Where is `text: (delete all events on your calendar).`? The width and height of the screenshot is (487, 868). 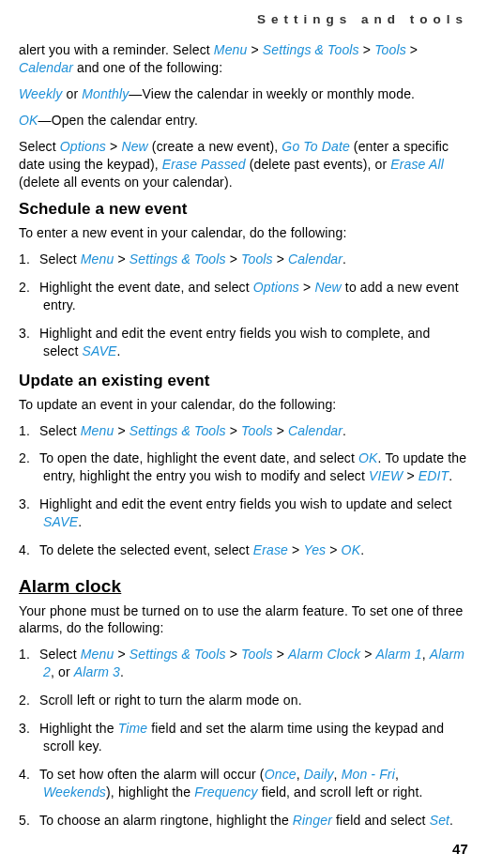 text: (delete all events on your calendar). is located at coordinates (126, 182).